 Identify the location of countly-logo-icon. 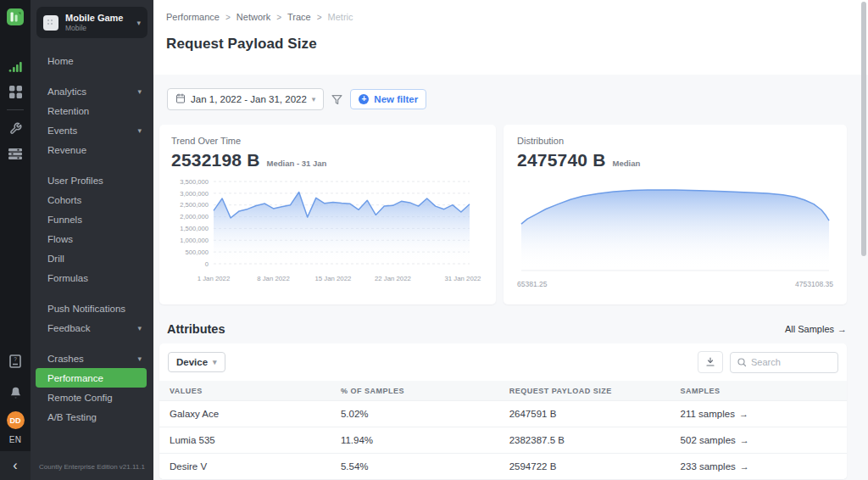
(15, 19).